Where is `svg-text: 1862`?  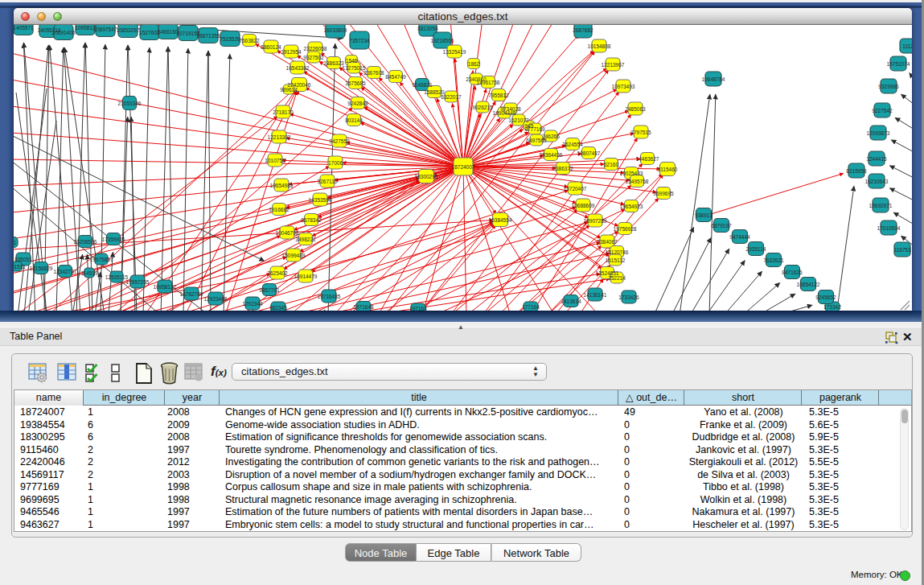
svg-text: 1862 is located at coordinates (474, 64).